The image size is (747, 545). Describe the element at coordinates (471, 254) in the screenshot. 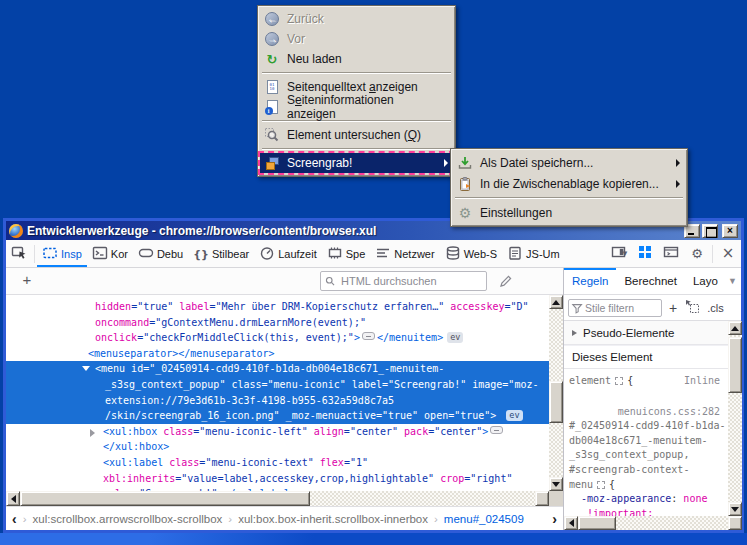

I see `tab-storage: Web-S` at that location.